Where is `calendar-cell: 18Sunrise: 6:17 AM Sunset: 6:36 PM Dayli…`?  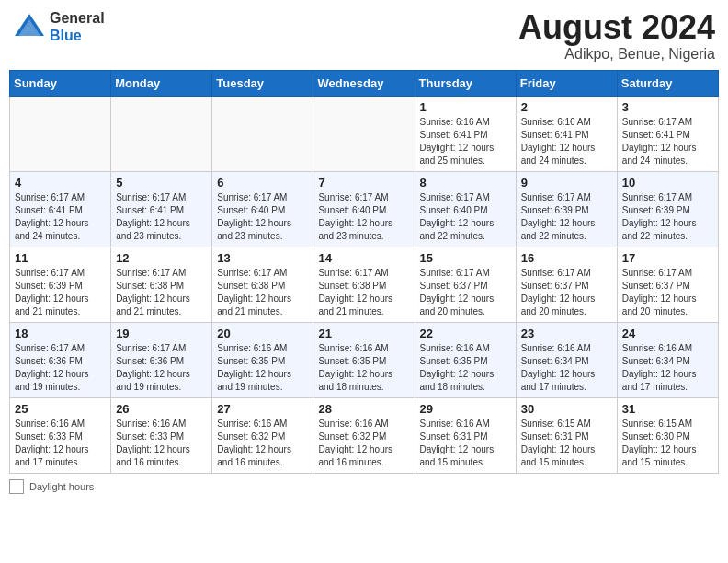 calendar-cell: 18Sunrise: 6:17 AM Sunset: 6:36 PM Dayli… is located at coordinates (61, 360).